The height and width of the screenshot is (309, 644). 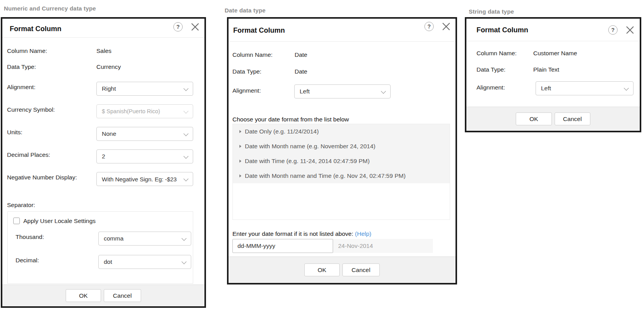 I want to click on decimal-separator-select-value: dot, so click(x=108, y=262).